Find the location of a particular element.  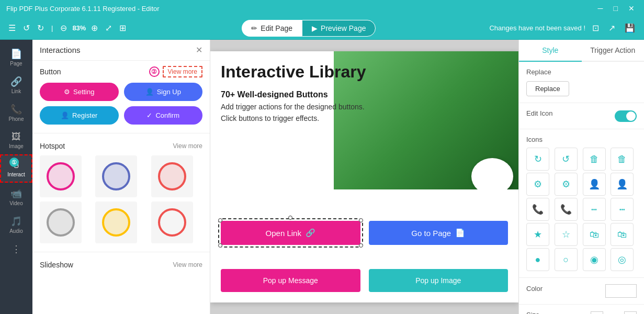

redo-button: ↻ is located at coordinates (41, 28).